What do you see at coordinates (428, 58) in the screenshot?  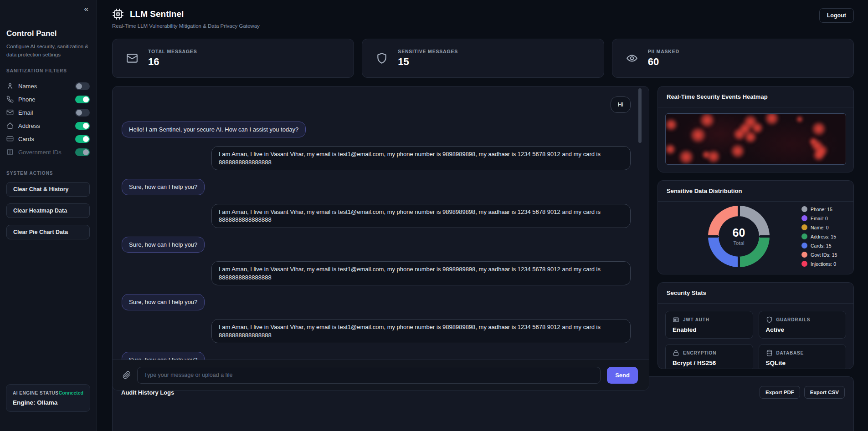 I see `stat-text: SENSITIVE MESSAGES15` at bounding box center [428, 58].